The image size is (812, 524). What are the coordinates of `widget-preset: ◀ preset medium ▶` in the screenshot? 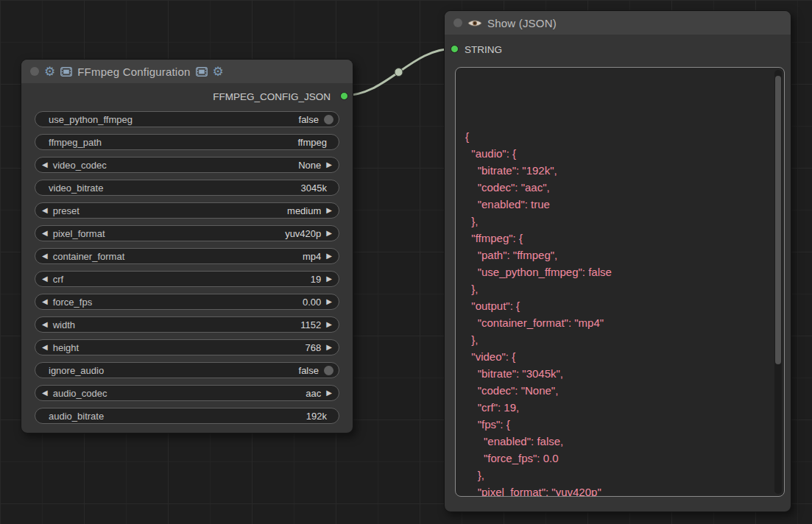 It's located at (187, 210).